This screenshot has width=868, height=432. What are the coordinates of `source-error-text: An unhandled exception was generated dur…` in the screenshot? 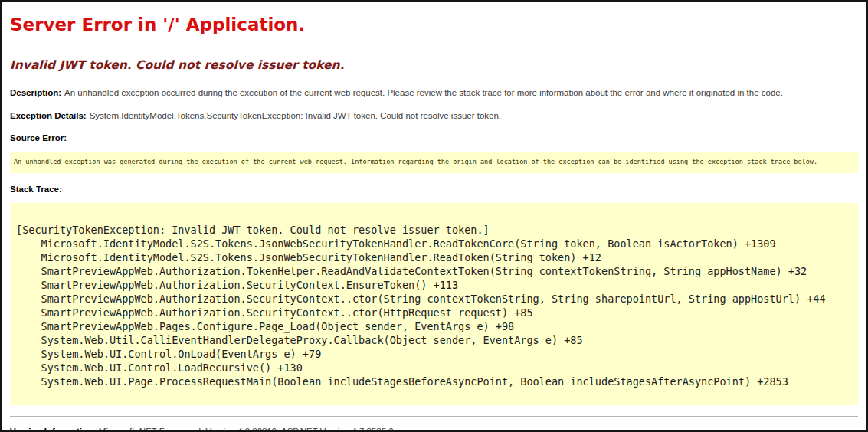 It's located at (434, 162).